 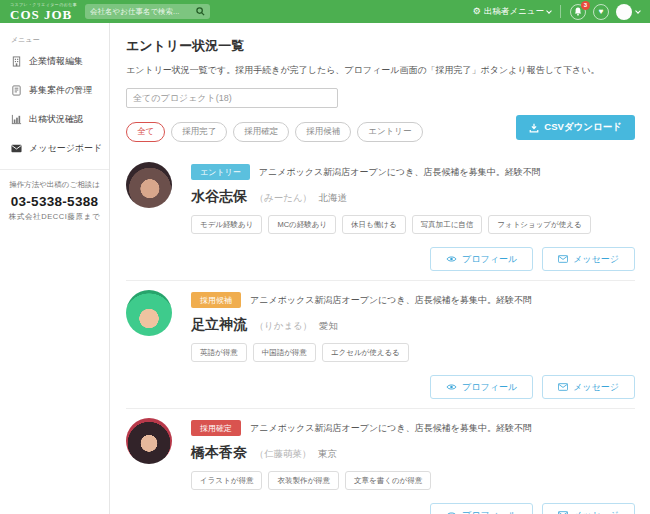 I want to click on logo-tagline: コスプレ・クリエイターのお仕事, so click(x=44, y=5).